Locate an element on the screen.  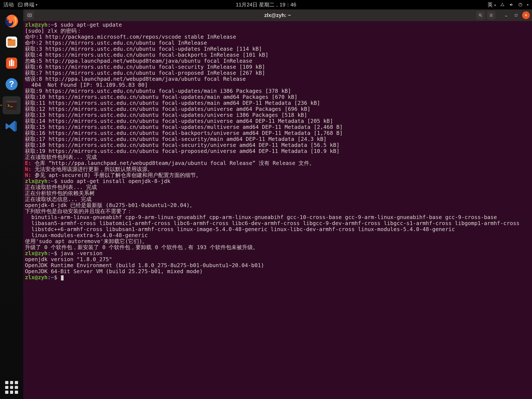
clock: 11月24日 星期二，19：46 is located at coordinates (266, 5).